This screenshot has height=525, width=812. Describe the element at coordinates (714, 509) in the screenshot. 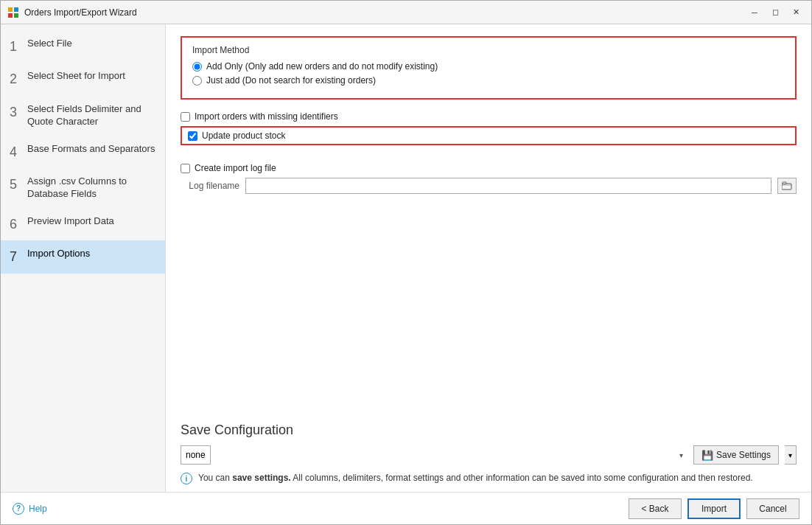

I see `import-button: Import` at that location.